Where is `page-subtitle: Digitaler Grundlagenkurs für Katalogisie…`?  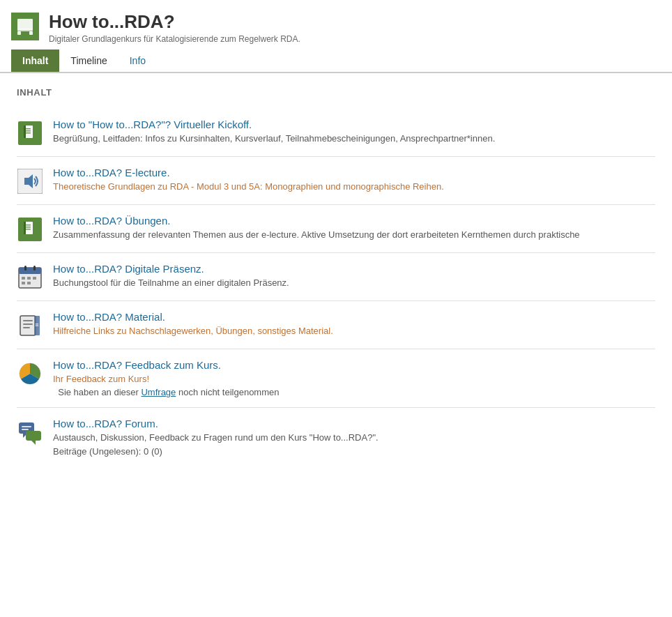
page-subtitle: Digitaler Grundlagenkurs für Katalogisie… is located at coordinates (174, 39).